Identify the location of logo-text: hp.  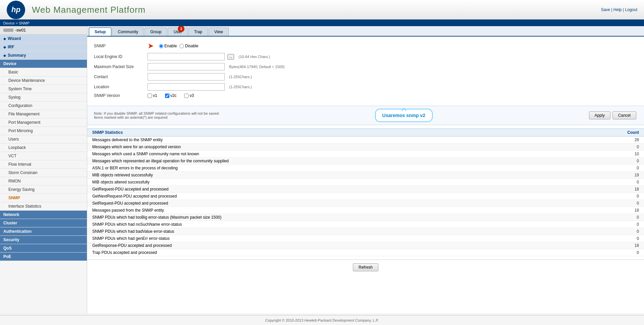
(16, 10).